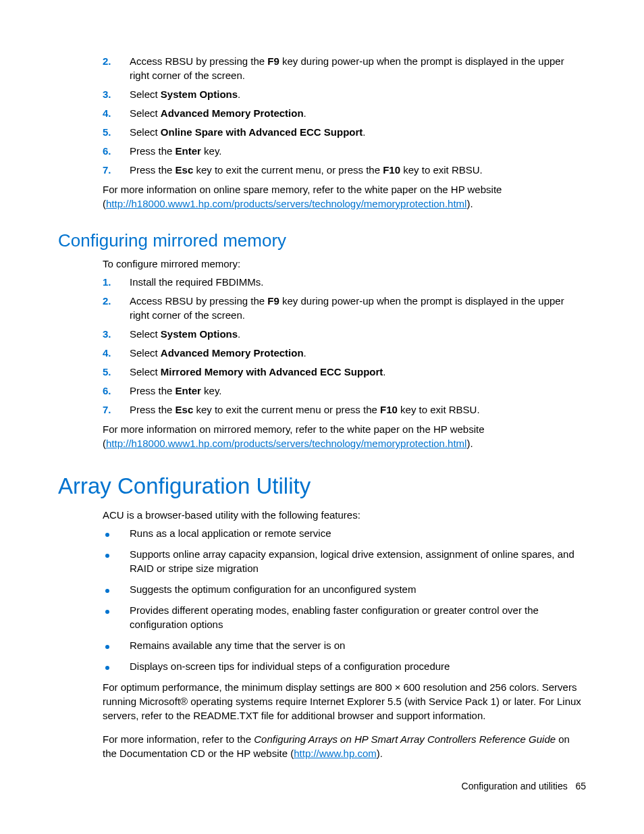 The height and width of the screenshot is (834, 644). I want to click on more-info-paragraph: For more information, refer to the Confi…, so click(344, 746).